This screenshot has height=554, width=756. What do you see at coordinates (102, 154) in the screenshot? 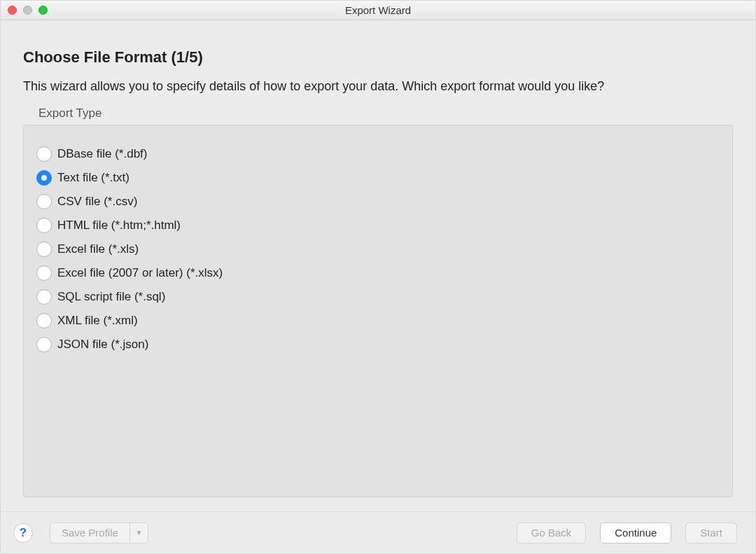
I see `option-label: DBase file (*.dbf)` at bounding box center [102, 154].